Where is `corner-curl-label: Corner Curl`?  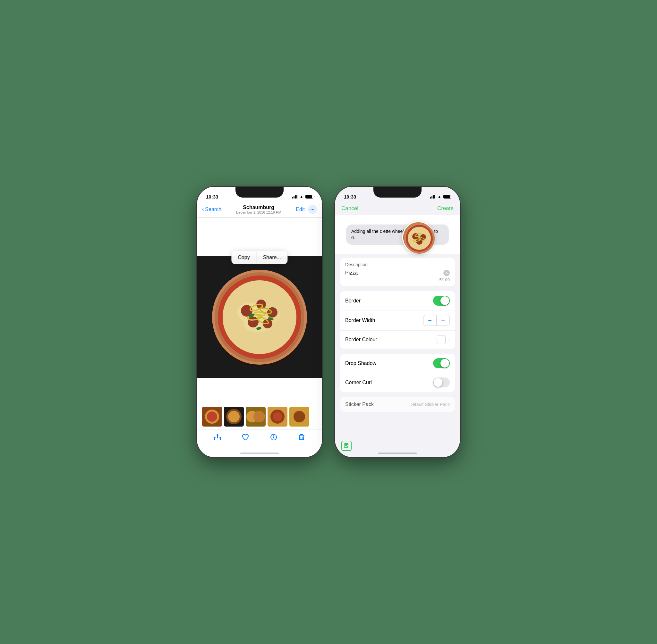 corner-curl-label: Corner Curl is located at coordinates (359, 383).